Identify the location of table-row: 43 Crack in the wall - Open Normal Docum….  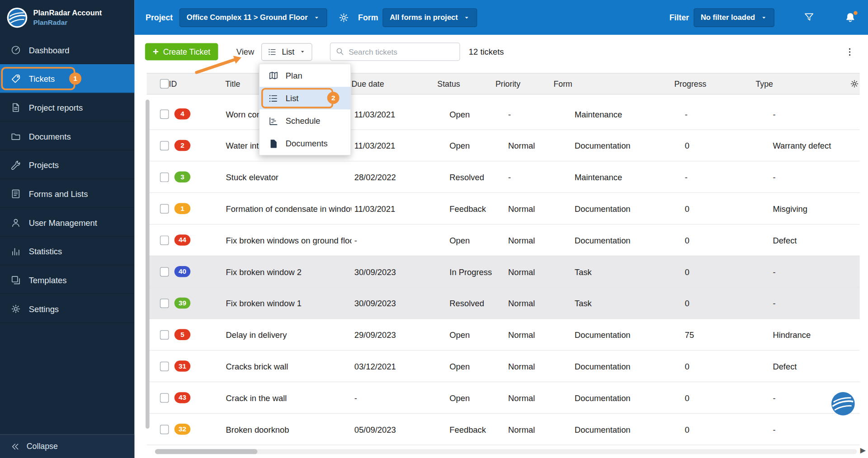
(503, 398).